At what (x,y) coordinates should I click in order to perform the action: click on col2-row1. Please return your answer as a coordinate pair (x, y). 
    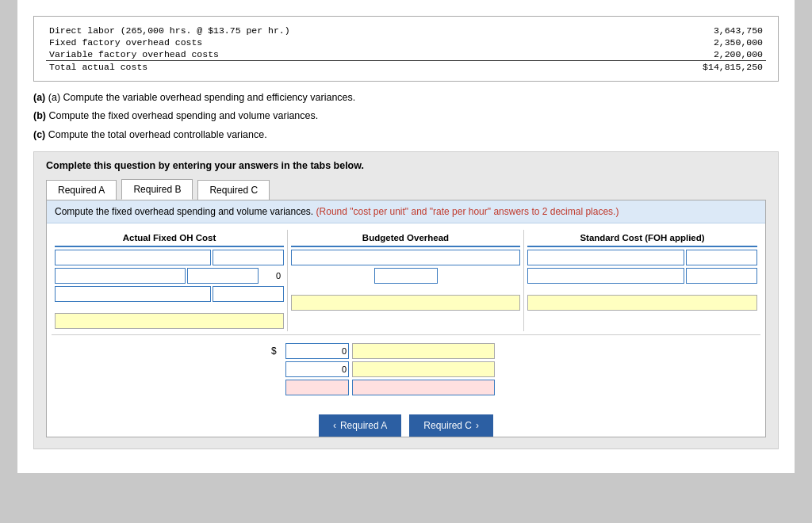
    Looking at the image, I should click on (406, 258).